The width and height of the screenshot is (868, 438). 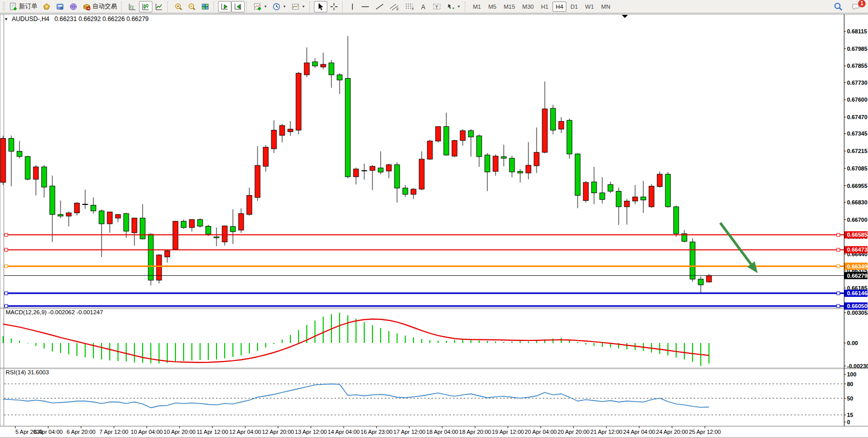 What do you see at coordinates (672, 432) in the screenshot?
I see `time-tick-label: 24 Apr 20:00` at bounding box center [672, 432].